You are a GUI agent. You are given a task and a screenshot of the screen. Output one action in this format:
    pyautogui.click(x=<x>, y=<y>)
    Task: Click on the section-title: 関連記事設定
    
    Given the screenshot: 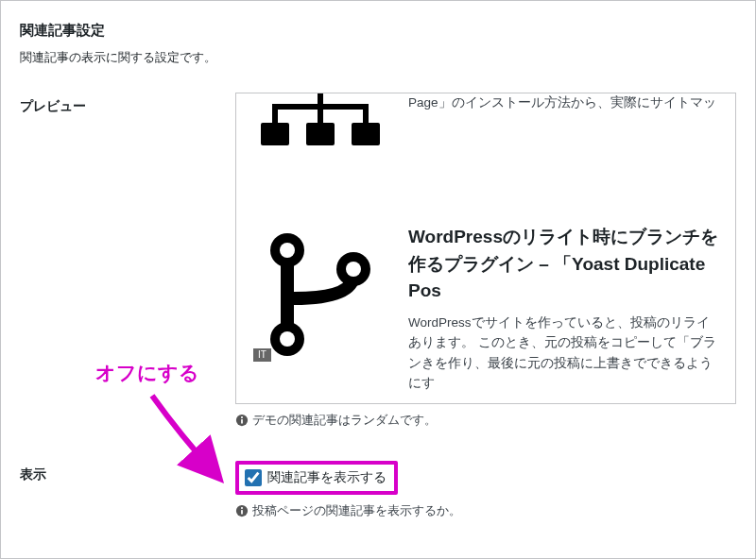 What is the action you would take?
    pyautogui.click(x=378, y=30)
    